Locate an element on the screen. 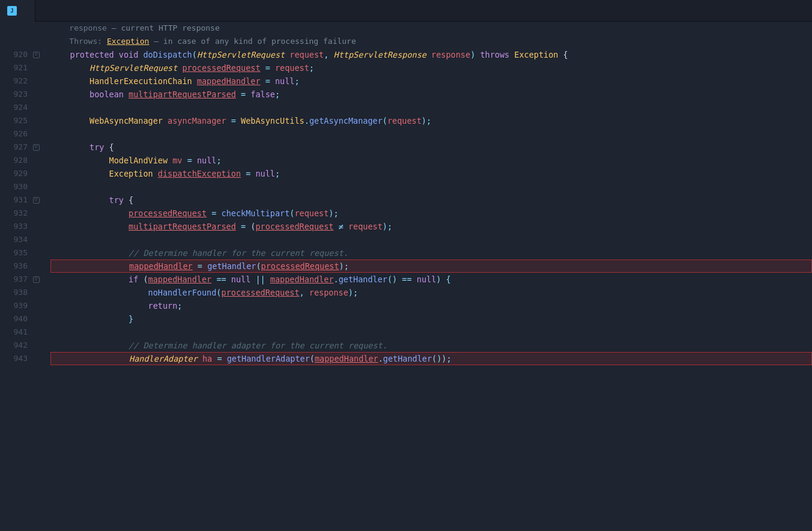  code-line: return; is located at coordinates (431, 306).